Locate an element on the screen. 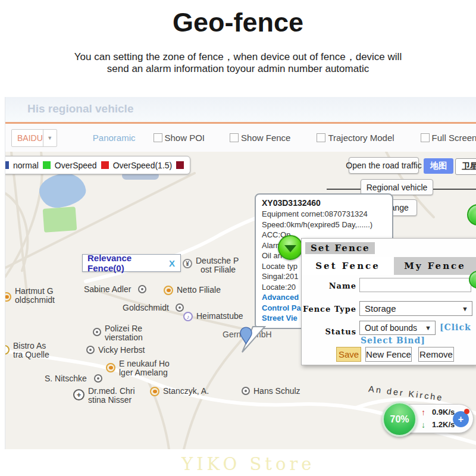  save-button: Save is located at coordinates (349, 355).